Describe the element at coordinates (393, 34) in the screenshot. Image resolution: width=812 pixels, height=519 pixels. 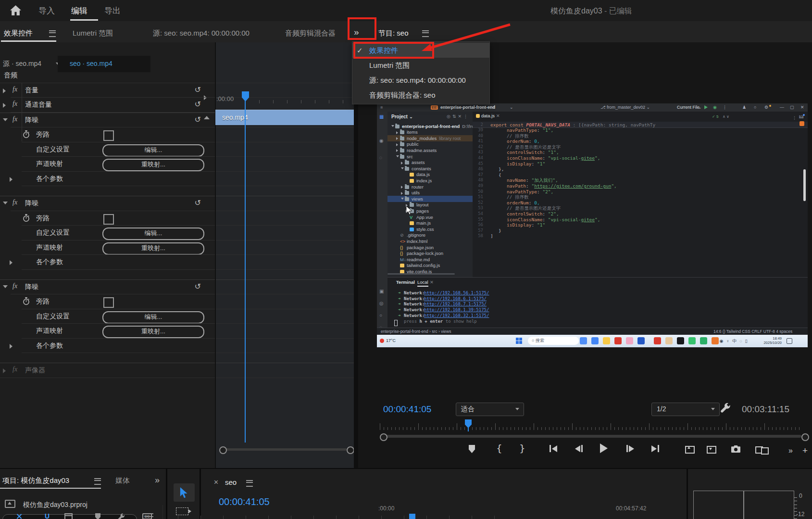
I see `tab-program-monitor: 节目: seo` at that location.